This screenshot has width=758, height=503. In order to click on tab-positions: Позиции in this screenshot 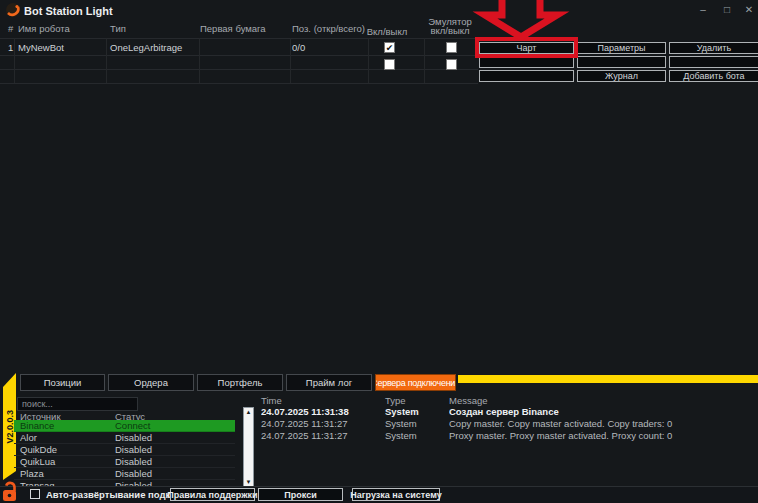, I will do `click(62, 382)`.